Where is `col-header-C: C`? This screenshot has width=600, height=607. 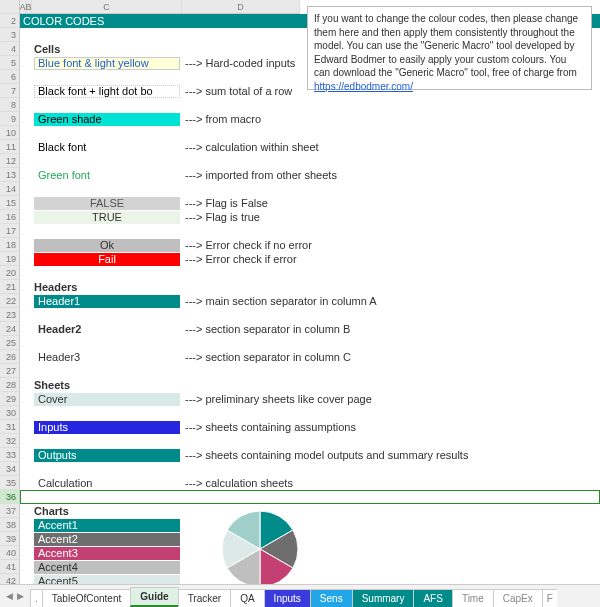 col-header-C: C is located at coordinates (107, 7).